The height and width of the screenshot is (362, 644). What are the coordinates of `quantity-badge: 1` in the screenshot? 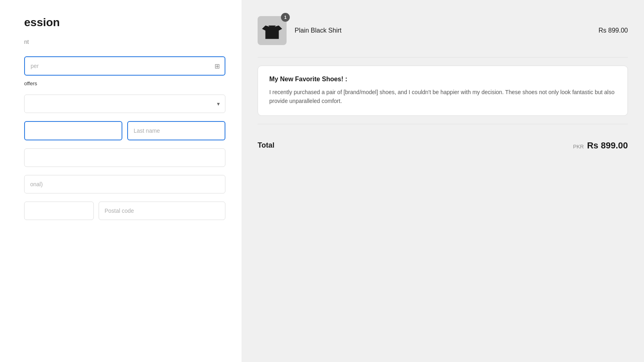 It's located at (285, 17).